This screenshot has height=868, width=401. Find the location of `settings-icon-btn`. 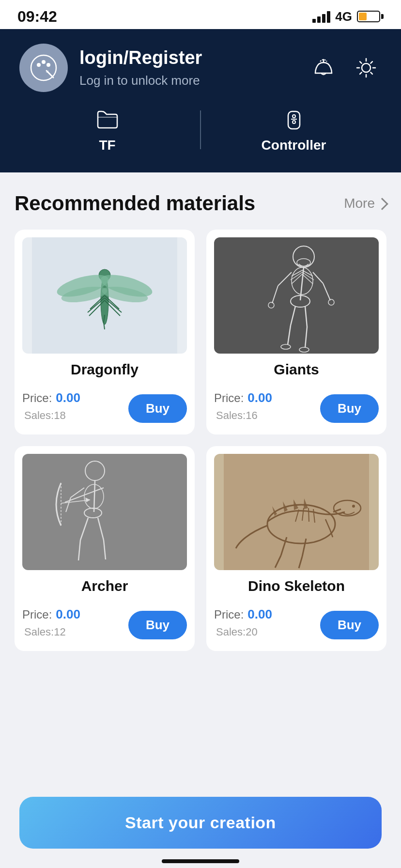

settings-icon-btn is located at coordinates (366, 68).